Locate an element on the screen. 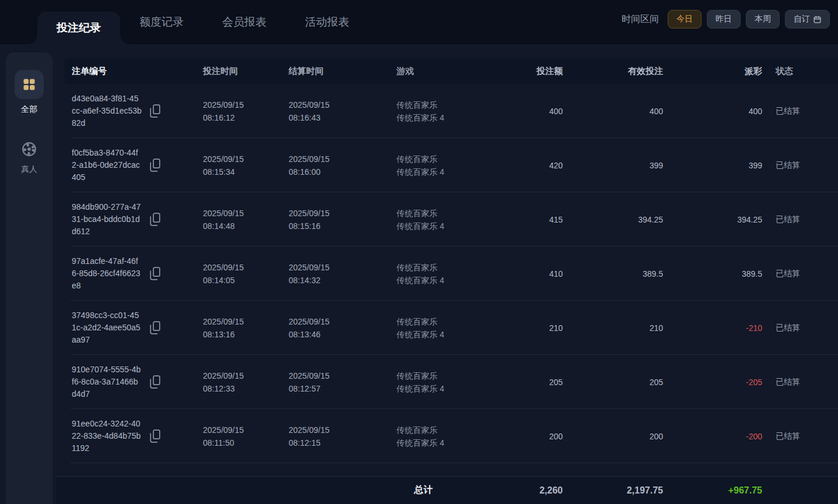  column-header: 投注时间 is located at coordinates (246, 71).